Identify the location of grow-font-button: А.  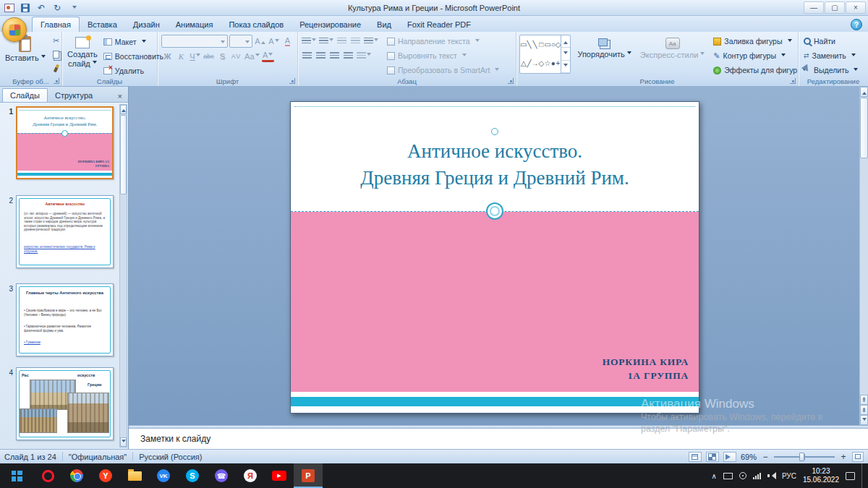
(260, 42).